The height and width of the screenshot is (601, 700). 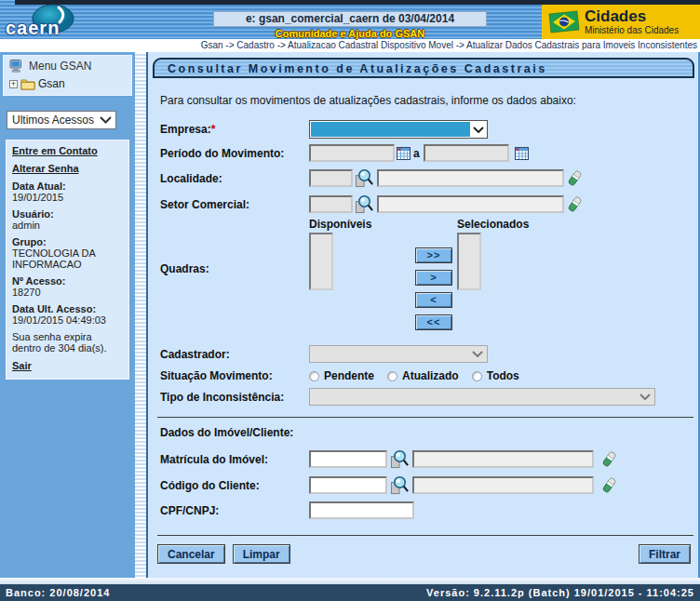 I want to click on localidade-nome-input, so click(x=471, y=179).